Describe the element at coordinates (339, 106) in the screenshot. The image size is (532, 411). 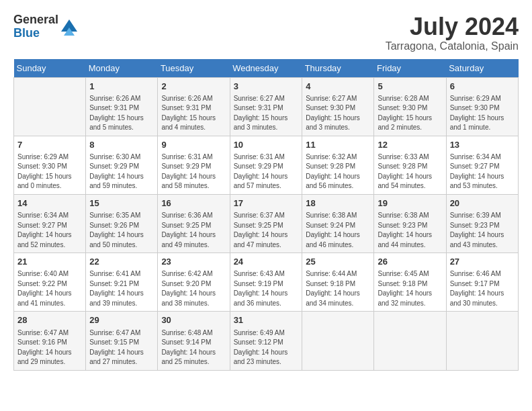
I see `calendar-cell: 4Sunrise: 6:27 AMSunset: 9:30 PMDaylight…` at that location.